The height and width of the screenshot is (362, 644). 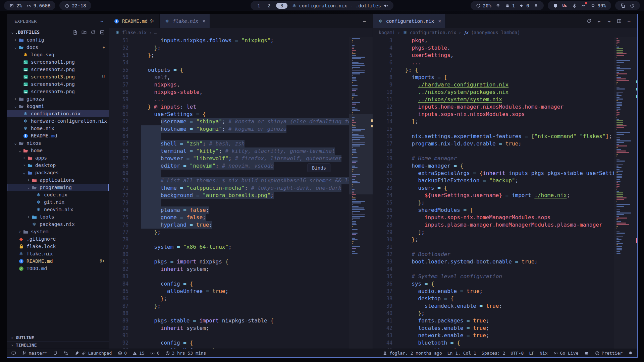 What do you see at coordinates (493, 269) in the screenshot?
I see `code-line: 34` at bounding box center [493, 269].